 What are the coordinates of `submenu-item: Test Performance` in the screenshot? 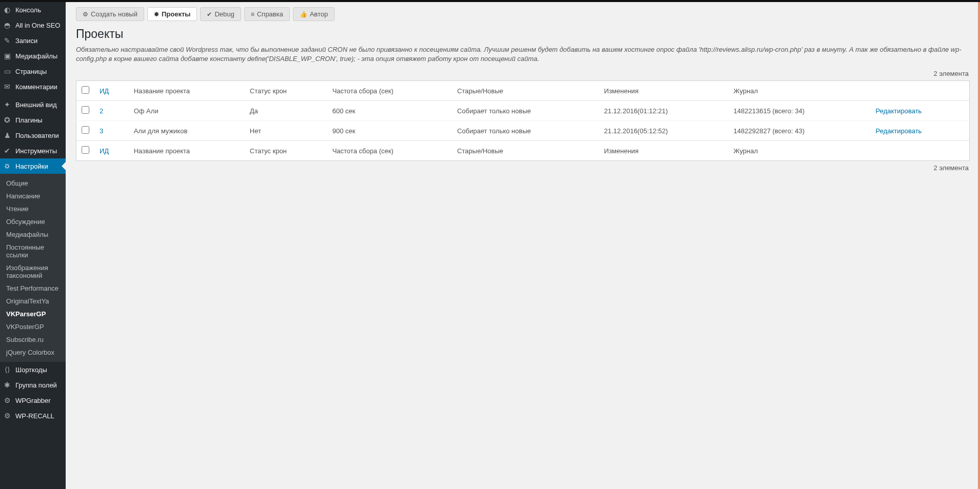 It's located at (33, 288).